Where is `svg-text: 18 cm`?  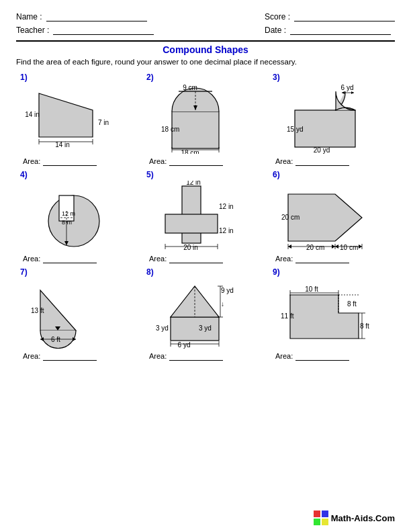
svg-text: 18 cm is located at coordinates (171, 129).